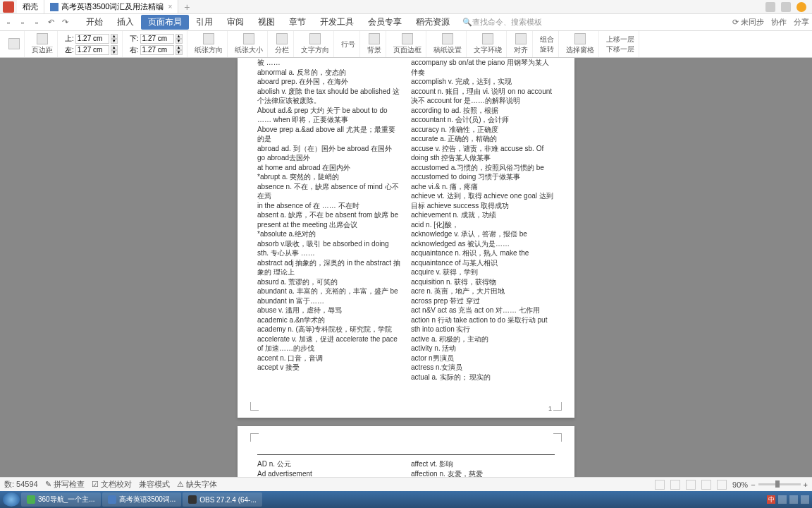 Image resolution: width=812 pixels, height=508 pixels. What do you see at coordinates (406, 484) in the screenshot?
I see `statusbar: 数: 54594 ✎ 拼写检查 ☑ 文档校对 兼容模式 ⚠ 缺失字体 90% −…` at bounding box center [406, 484].